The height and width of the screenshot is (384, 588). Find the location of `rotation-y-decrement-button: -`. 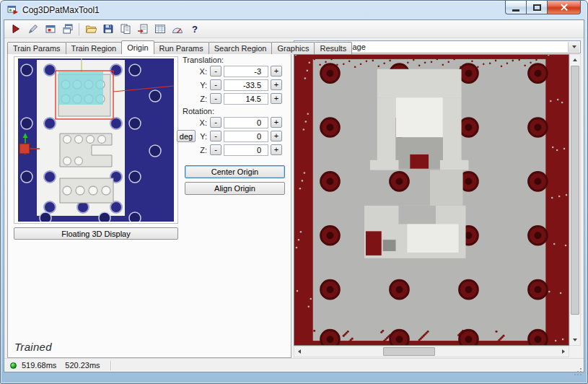

rotation-y-decrement-button: - is located at coordinates (216, 136).